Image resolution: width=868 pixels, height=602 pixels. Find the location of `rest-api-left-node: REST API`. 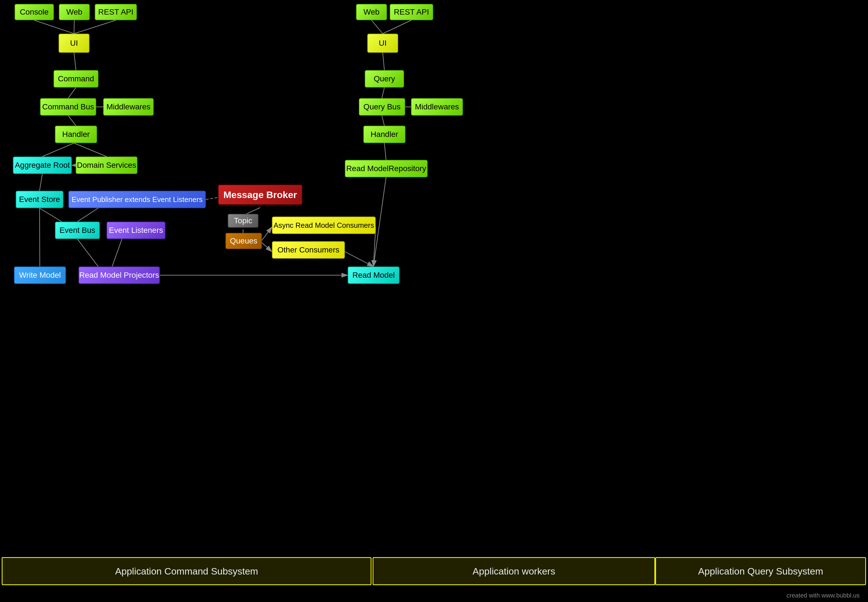

rest-api-left-node: REST API is located at coordinates (116, 12).